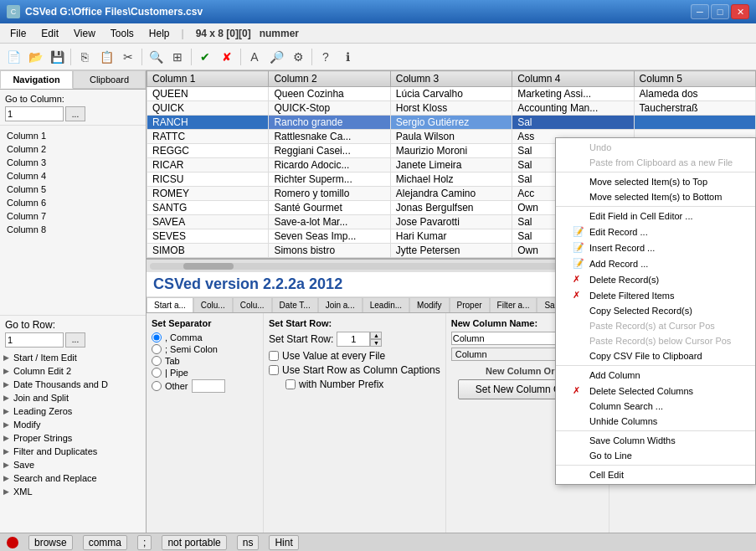 The height and width of the screenshot is (551, 756). What do you see at coordinates (109, 80) in the screenshot?
I see `tab-clipboard: Clipboard` at bounding box center [109, 80].